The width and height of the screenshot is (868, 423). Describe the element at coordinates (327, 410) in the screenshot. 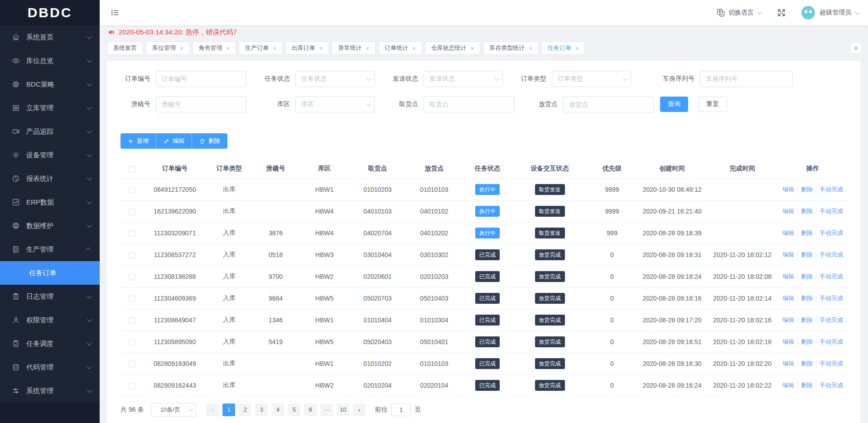

I see `page-button: ···` at that location.